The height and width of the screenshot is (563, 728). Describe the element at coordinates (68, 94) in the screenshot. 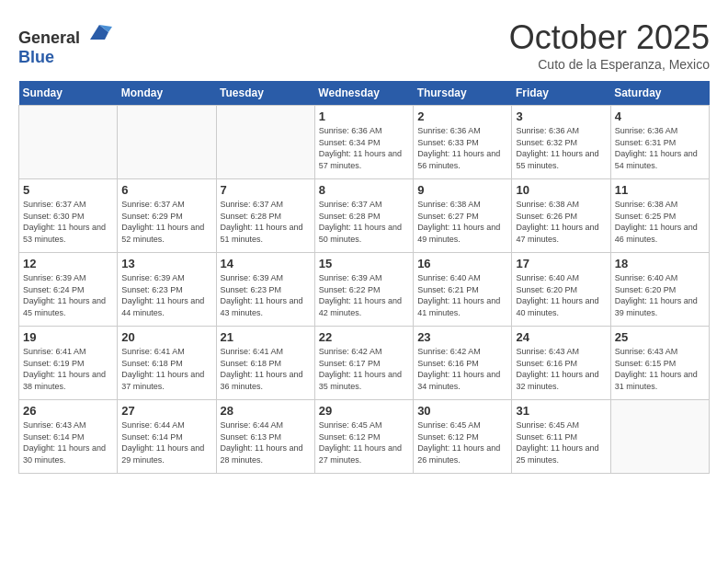

I see `weekday-header-sunday: Sunday` at that location.